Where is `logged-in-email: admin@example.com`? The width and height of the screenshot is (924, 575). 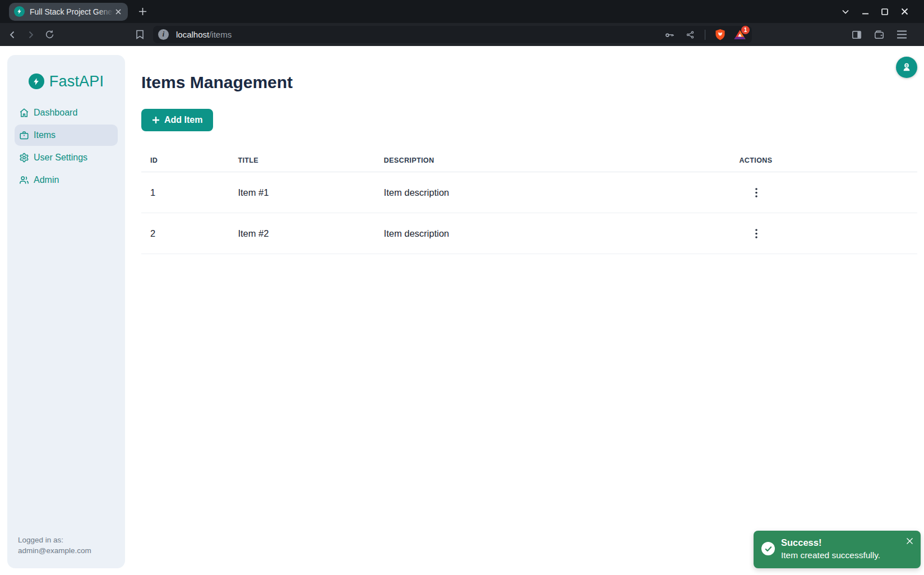
logged-in-email: admin@example.com is located at coordinates (66, 551).